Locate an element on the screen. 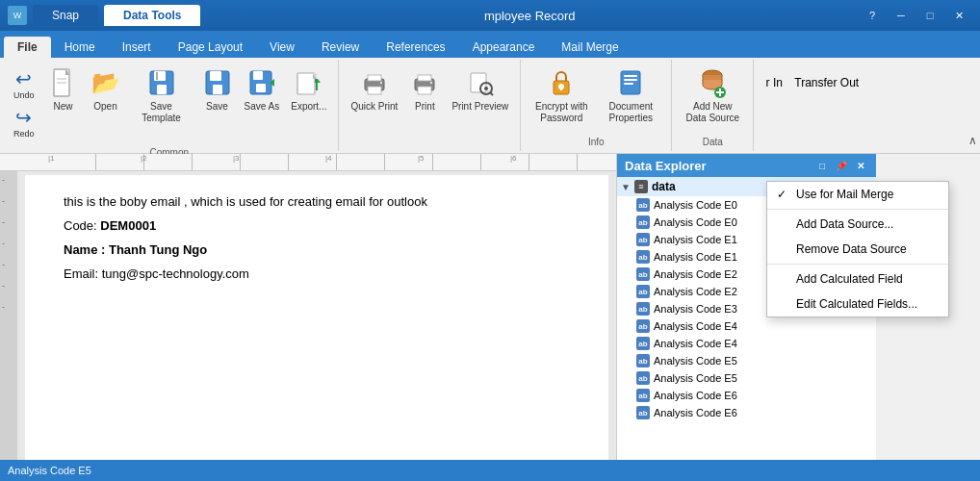 Image resolution: width=980 pixels, height=481 pixels. de-item-label: Analysis Code E6 is located at coordinates (695, 395).